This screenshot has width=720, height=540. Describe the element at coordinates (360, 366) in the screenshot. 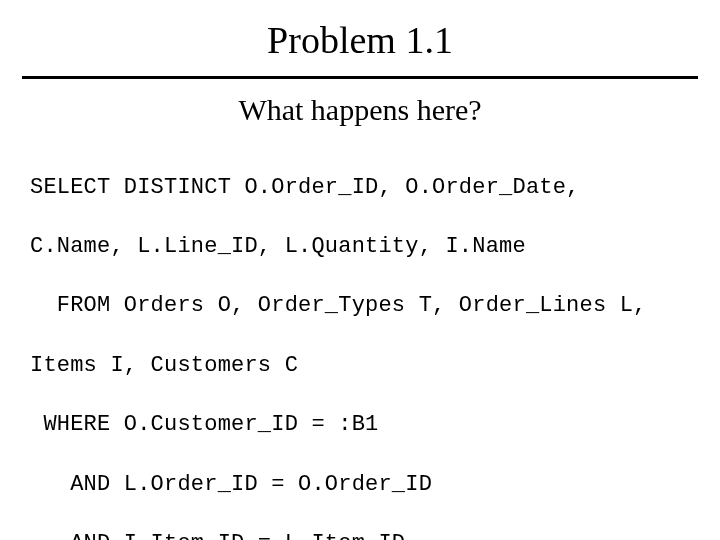

I see `code-line: Items I, Customers C` at that location.